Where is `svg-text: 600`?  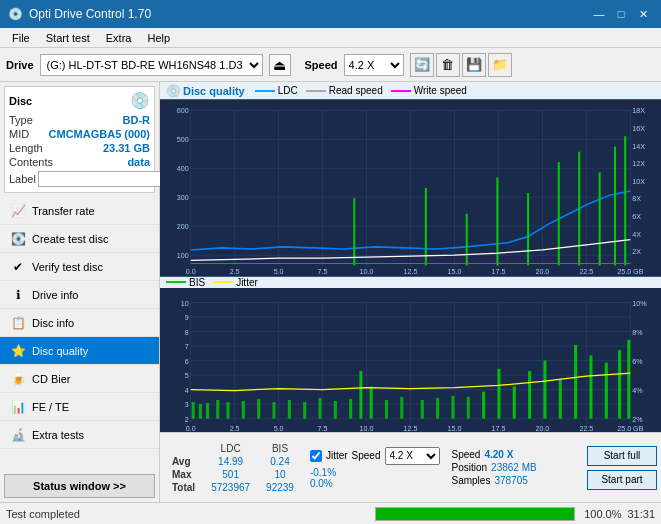
svg-text: 600 is located at coordinates (183, 110).